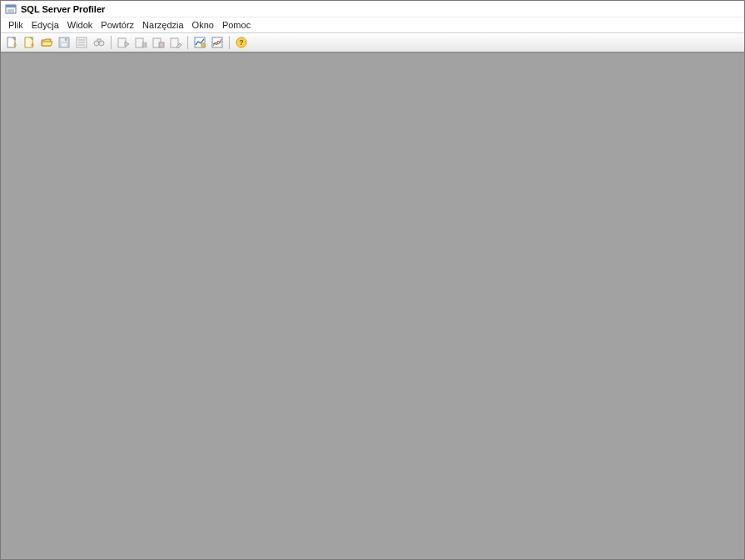 This screenshot has height=560, width=745. Describe the element at coordinates (241, 42) in the screenshot. I see `help-button: ?` at that location.